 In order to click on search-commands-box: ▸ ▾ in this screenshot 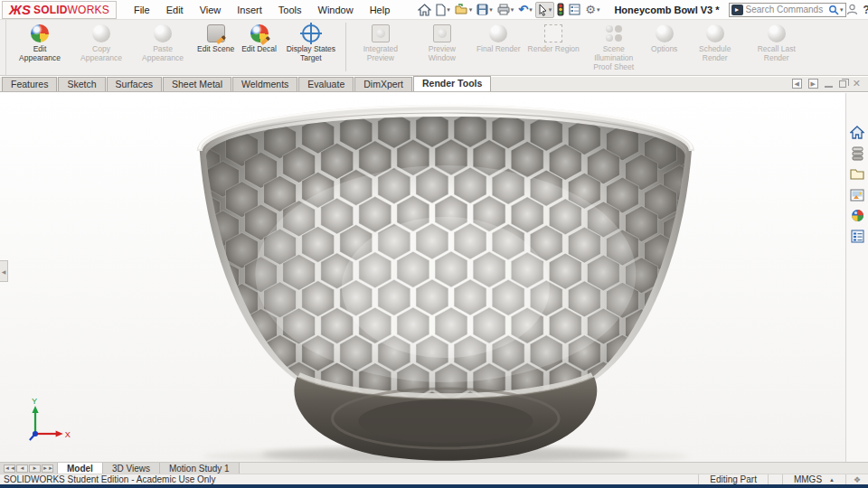, I will do `click(788, 10)`.